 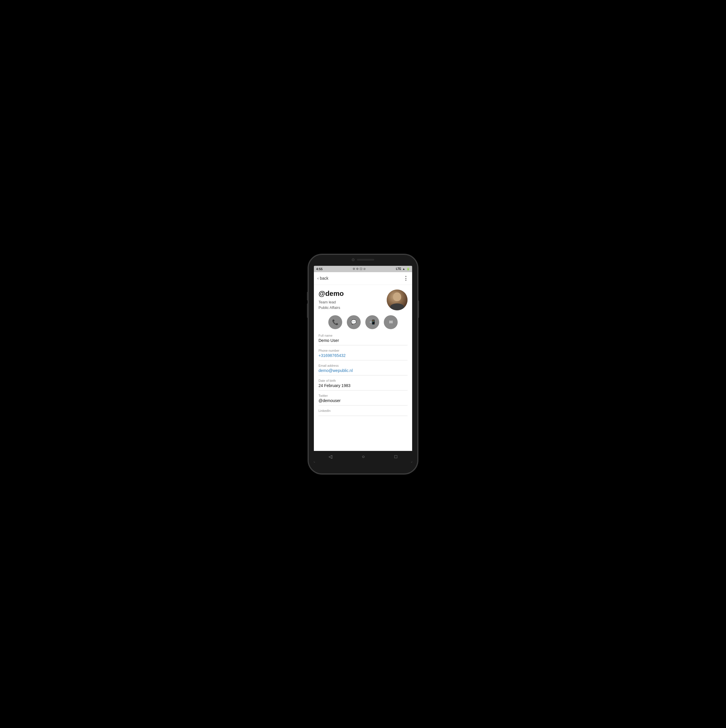 I want to click on android-icon: Ⓐ, so click(x=361, y=269).